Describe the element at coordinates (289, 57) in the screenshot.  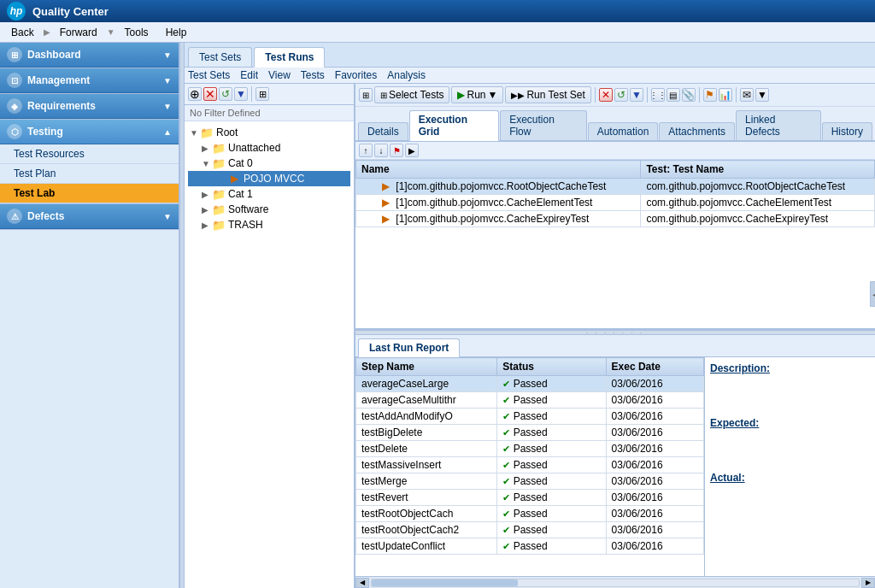
I see `tab-test-runs: Test Runs` at that location.